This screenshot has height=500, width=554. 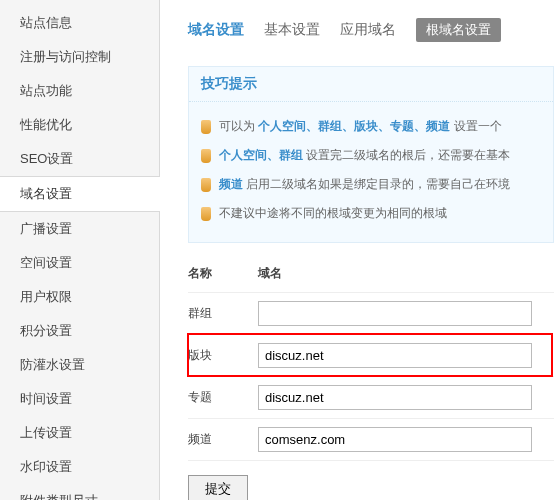 I want to click on sidebar-item-broadcast: 广播设置, so click(x=80, y=229).